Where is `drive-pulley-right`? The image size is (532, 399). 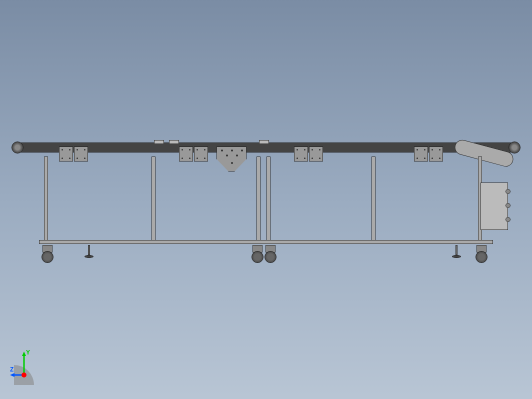
drive-pulley-right is located at coordinates (514, 148).